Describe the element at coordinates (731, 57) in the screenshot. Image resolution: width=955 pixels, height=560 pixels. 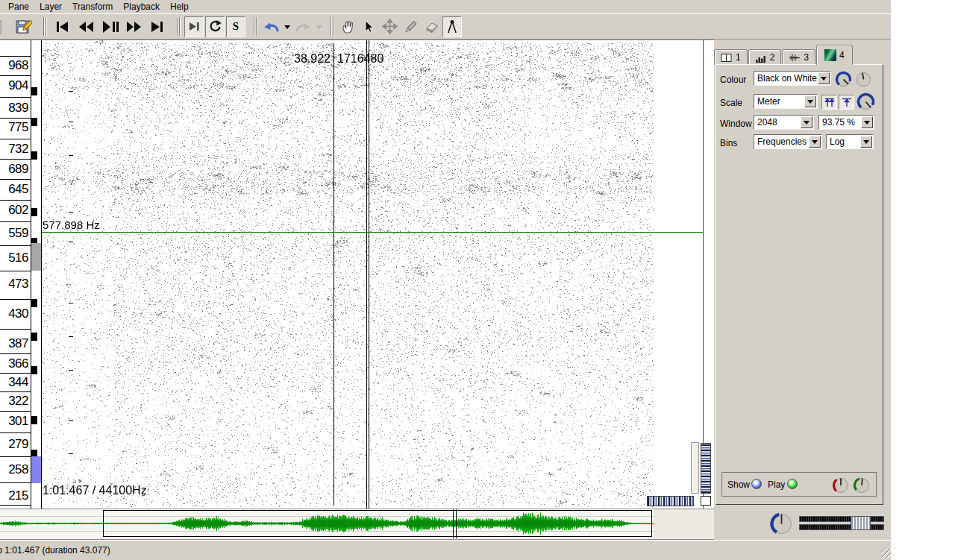
I see `tab-pane-layout: 1` at that location.